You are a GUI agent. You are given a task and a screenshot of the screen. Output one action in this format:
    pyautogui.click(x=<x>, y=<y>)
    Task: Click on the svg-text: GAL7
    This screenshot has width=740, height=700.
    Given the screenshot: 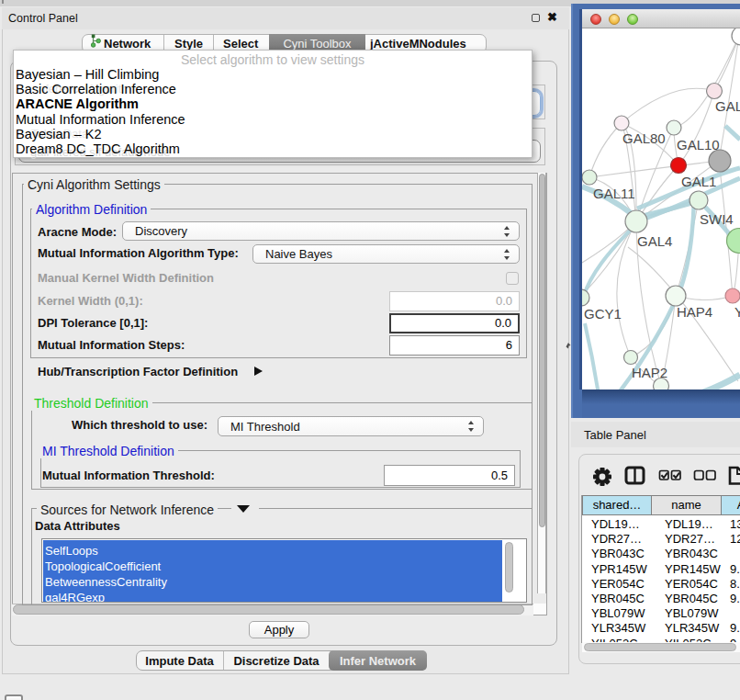 What is the action you would take?
    pyautogui.click(x=727, y=107)
    